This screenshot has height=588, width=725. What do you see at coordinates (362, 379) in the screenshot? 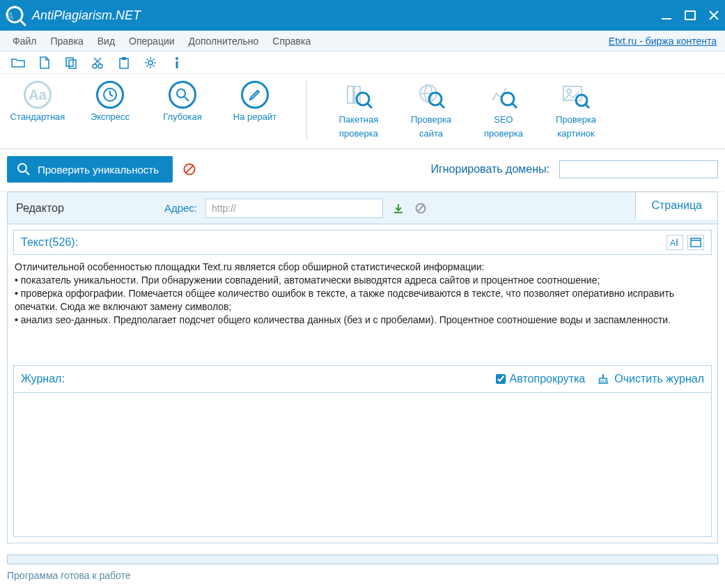
I see `journal-header: Журнал: Автопрокрутка Очистить журнал` at bounding box center [362, 379].